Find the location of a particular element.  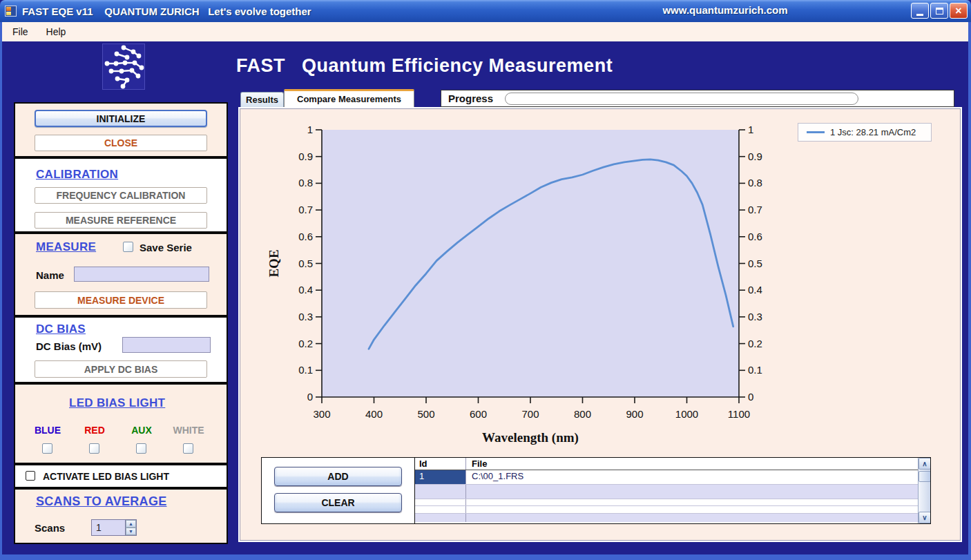

svg-text: 500 is located at coordinates (425, 414).